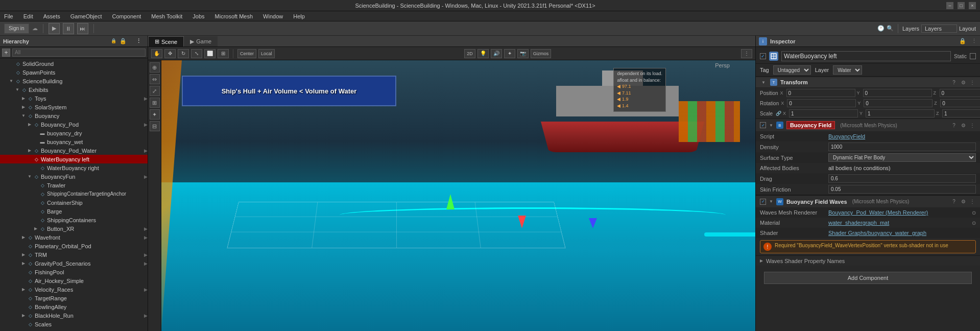  What do you see at coordinates (74, 264) in the screenshot?
I see `tree-item-gravitypod: ◇ GravityPod_Scenarios ▶` at bounding box center [74, 264].